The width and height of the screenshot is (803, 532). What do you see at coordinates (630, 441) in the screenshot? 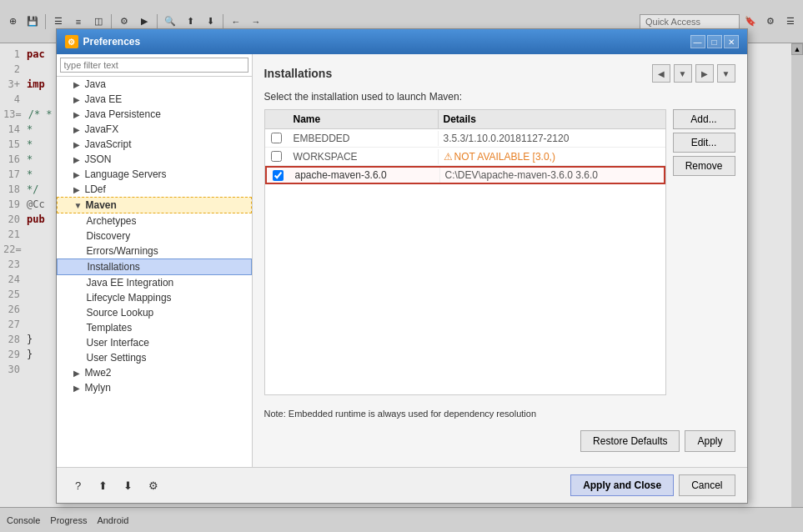
I see `restore-defaults-button: Restore Defaults` at bounding box center [630, 441].